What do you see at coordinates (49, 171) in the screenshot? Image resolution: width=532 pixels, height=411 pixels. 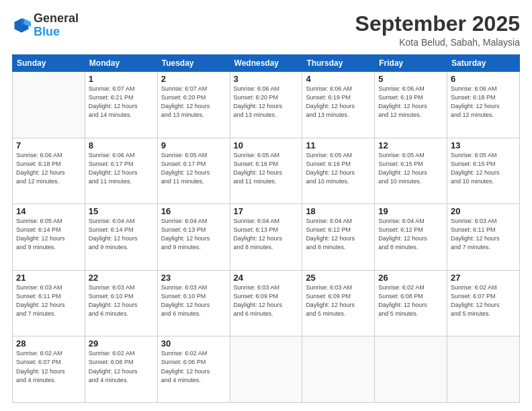 I see `calendar-cell: 7Sunrise: 6:06 AM Sunset: 6:18 PM Daylig…` at bounding box center [49, 171].